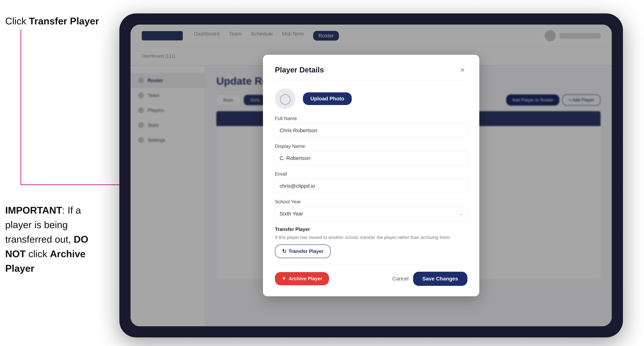 Image resolution: width=644 pixels, height=346 pixels. Describe the element at coordinates (284, 251) in the screenshot. I see `transfer-icon: ↻` at that location.